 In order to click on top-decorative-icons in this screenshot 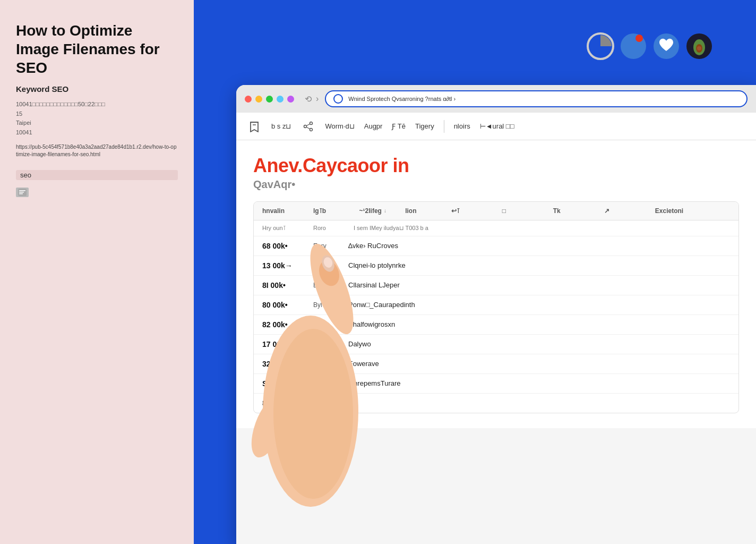, I will do `click(650, 46)`.